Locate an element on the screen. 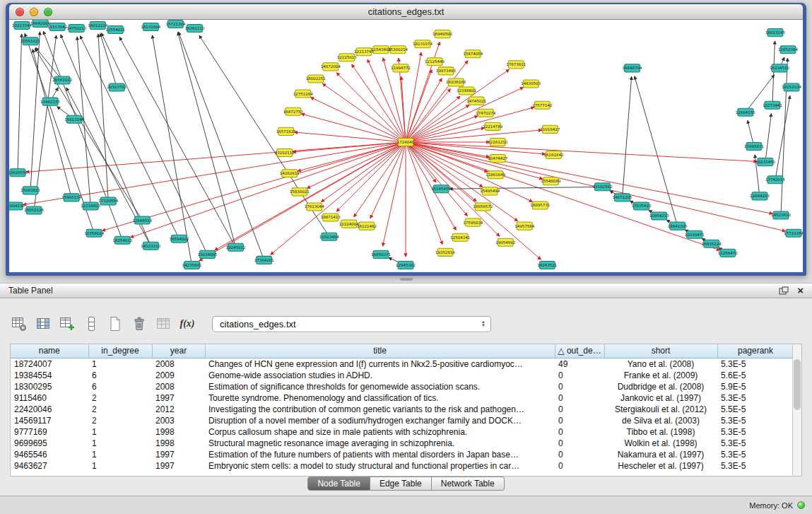 The width and height of the screenshot is (812, 514). network-node: 11652304 is located at coordinates (789, 49).